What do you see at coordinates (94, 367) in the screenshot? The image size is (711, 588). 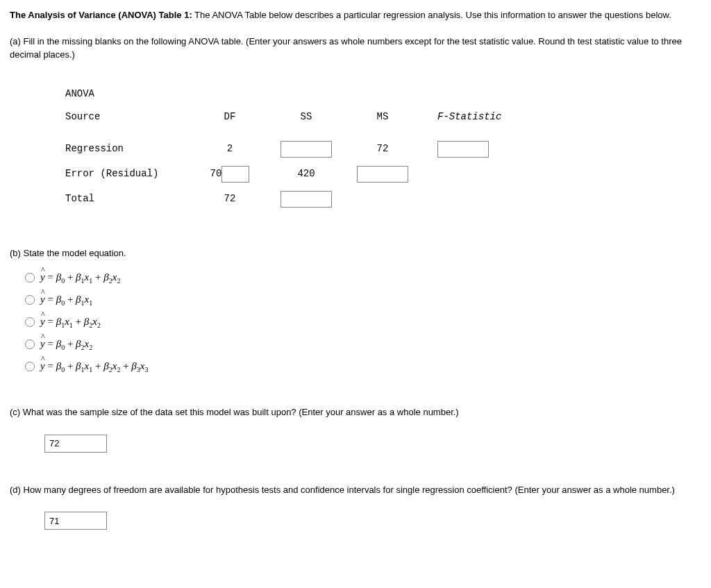 I see `equation-option-5: y = β0 + β1x1 + β2x2 + β3x3` at bounding box center [94, 367].